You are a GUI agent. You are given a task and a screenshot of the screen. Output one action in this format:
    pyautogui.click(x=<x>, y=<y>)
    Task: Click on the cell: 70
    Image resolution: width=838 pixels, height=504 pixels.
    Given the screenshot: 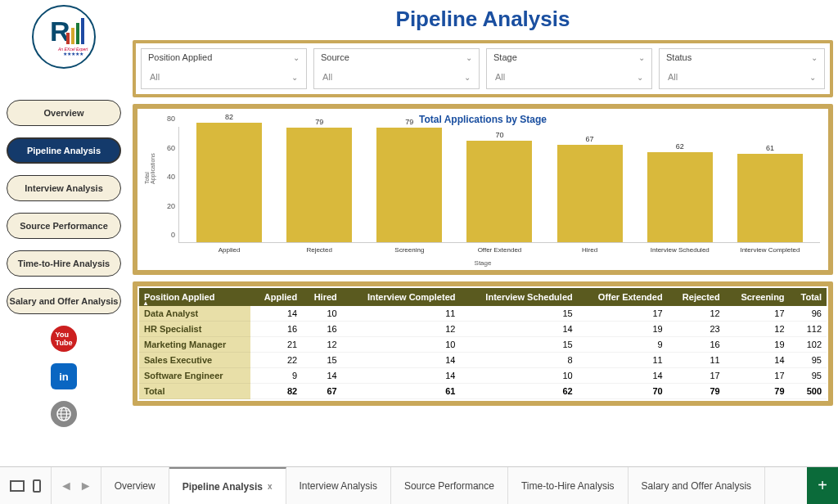 What is the action you would take?
    pyautogui.click(x=623, y=391)
    